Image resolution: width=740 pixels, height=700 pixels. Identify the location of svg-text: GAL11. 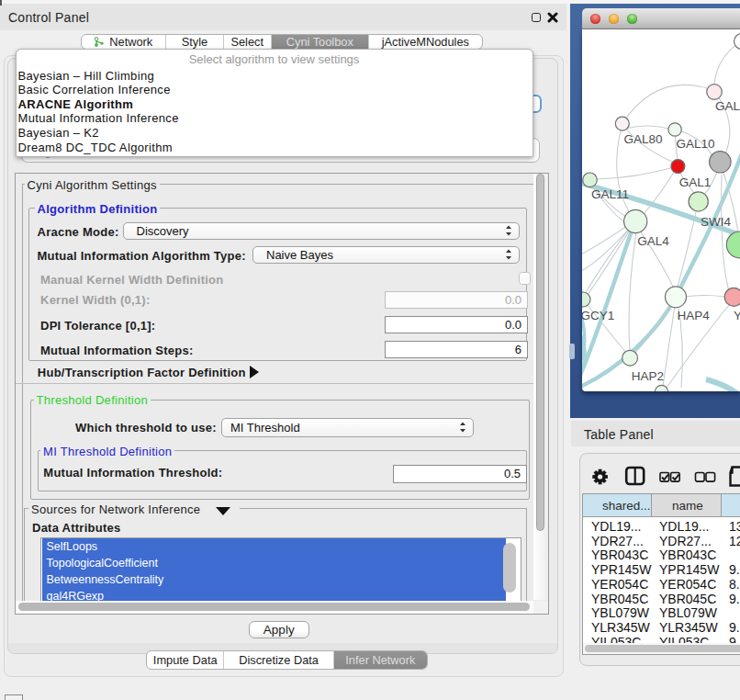
(610, 195).